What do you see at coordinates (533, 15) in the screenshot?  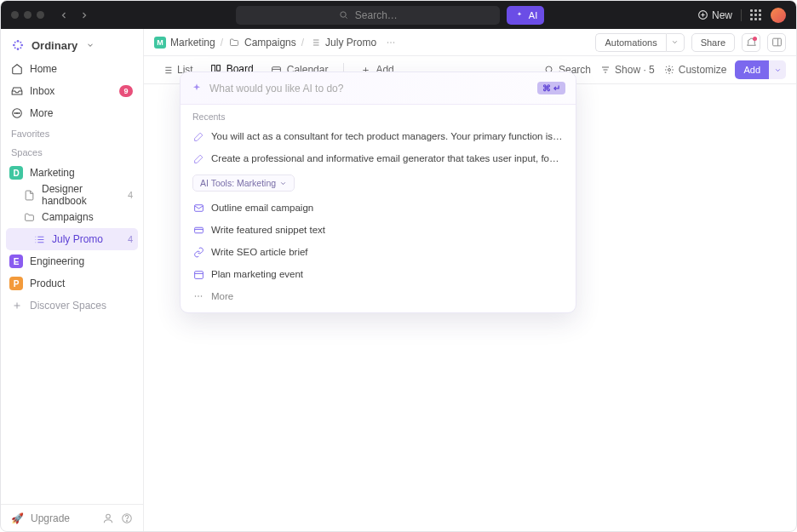 I see `ai-label: AI` at bounding box center [533, 15].